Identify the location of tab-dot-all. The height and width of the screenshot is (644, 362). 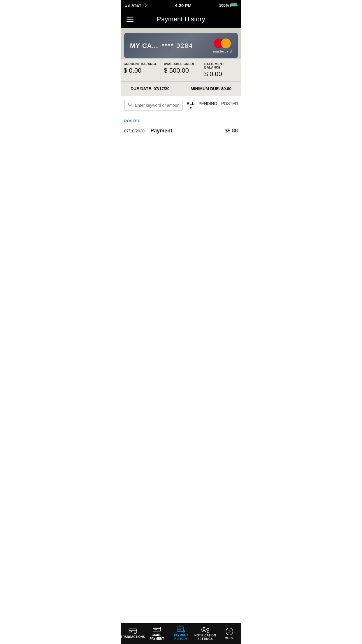
(191, 108).